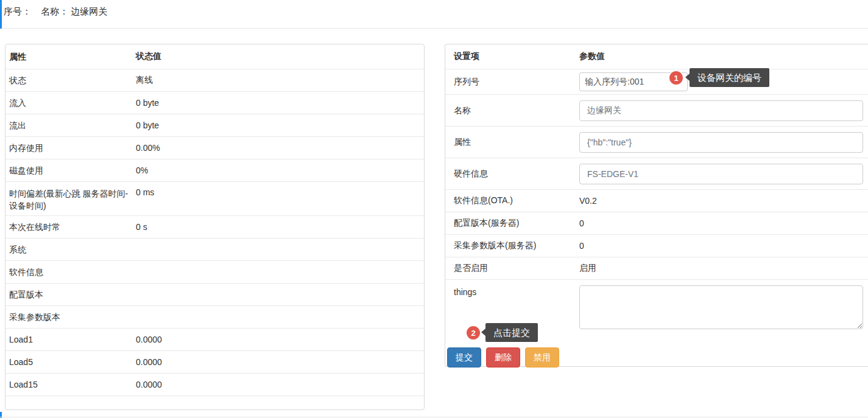  Describe the element at coordinates (721, 111) in the screenshot. I see `name-input` at that location.